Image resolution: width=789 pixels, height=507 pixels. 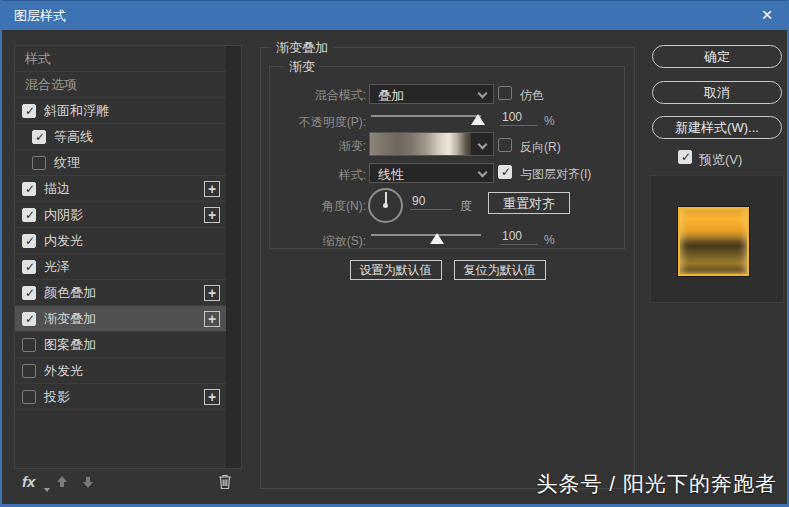 I want to click on sidebar-item-bevel-emboss: 斜面和浮雕, so click(x=128, y=111).